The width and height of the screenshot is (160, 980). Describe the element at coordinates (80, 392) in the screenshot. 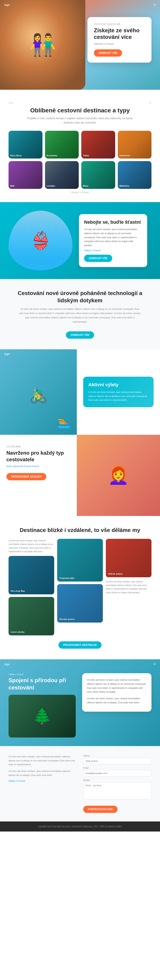

I see `section-active: logo ≡ 🚴‍♂️ 🏊 Aktivní výlety Ut enim ad …` at that location.